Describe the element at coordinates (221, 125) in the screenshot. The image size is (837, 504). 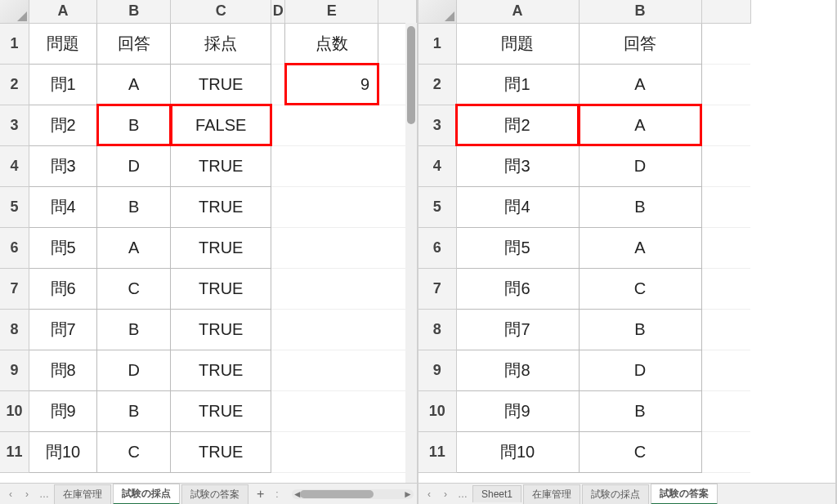
I see `cell-C3: FALSE` at that location.